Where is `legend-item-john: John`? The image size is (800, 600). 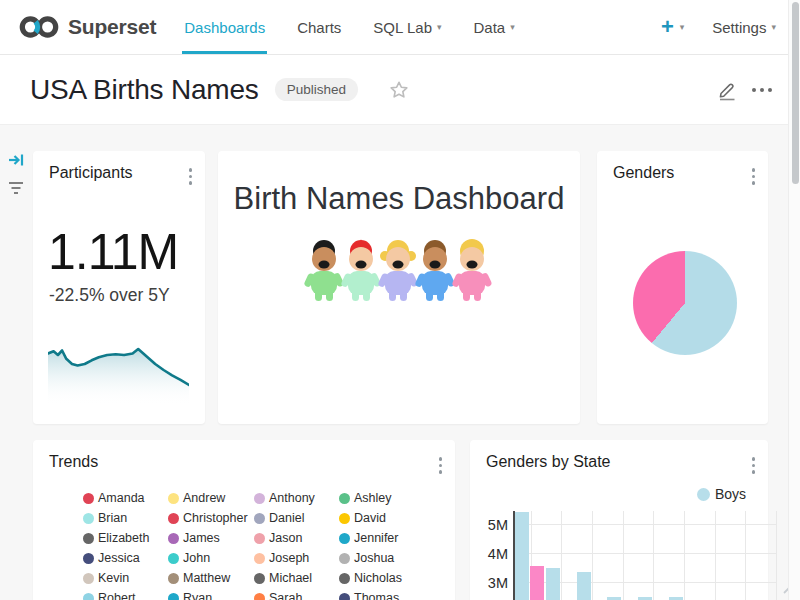
legend-item-john: John is located at coordinates (211, 558).